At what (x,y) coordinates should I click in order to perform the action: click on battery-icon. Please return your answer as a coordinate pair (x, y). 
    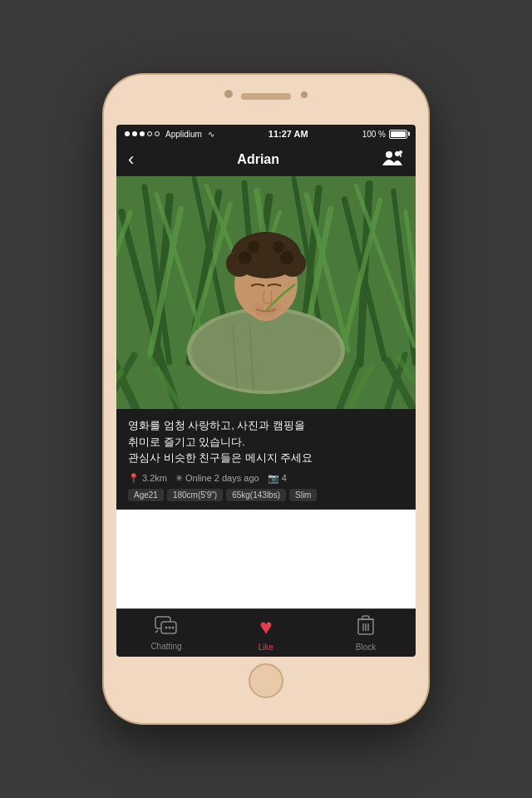
    Looking at the image, I should click on (398, 135).